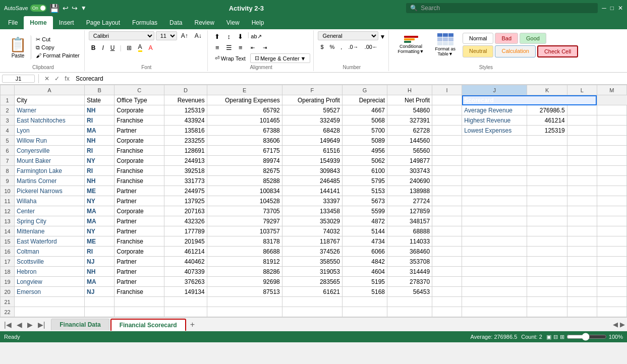  Describe the element at coordinates (99, 90) in the screenshot. I see `col-header-B: B` at that location.